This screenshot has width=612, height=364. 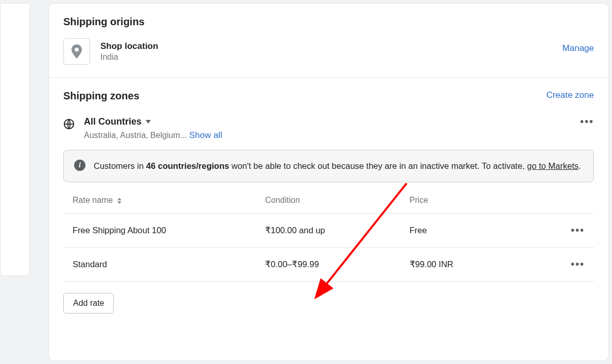 I want to click on show-all-link: Show all, so click(x=206, y=135).